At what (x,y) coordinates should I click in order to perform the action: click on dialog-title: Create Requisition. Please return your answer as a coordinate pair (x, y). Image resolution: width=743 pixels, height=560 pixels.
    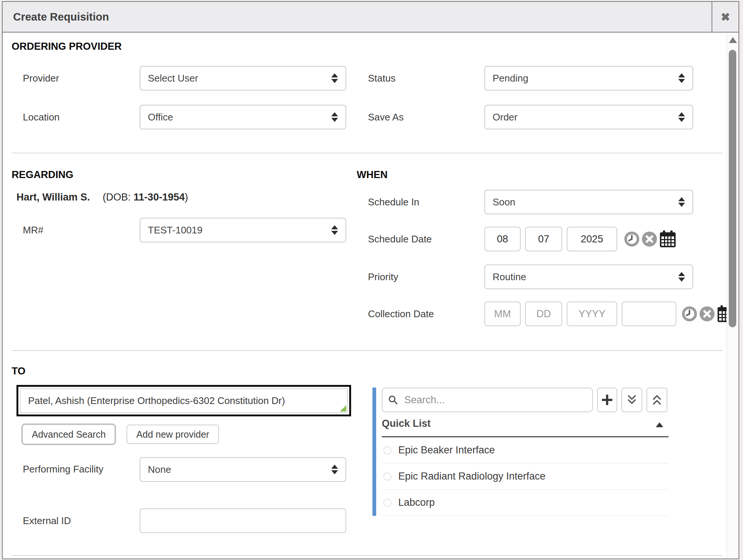
    Looking at the image, I should click on (56, 17).